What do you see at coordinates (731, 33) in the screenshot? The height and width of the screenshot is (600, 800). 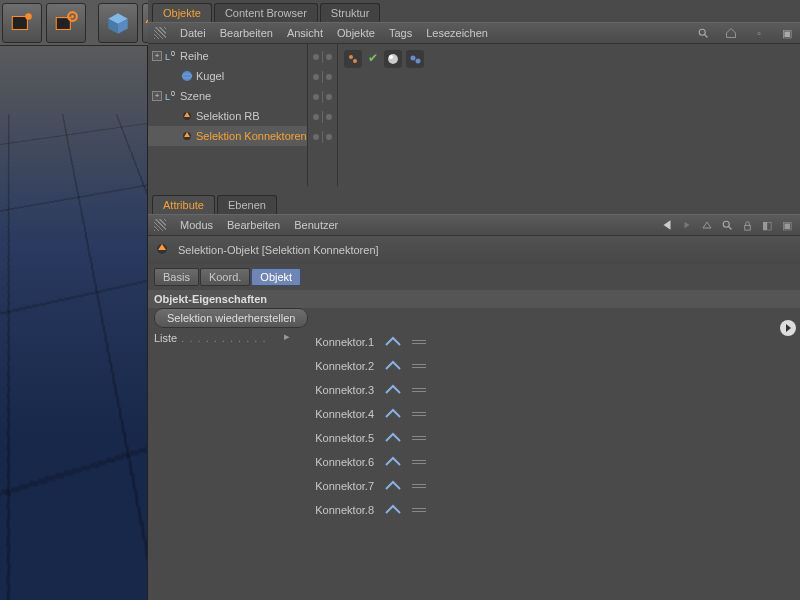 I see `home-icon` at bounding box center [731, 33].